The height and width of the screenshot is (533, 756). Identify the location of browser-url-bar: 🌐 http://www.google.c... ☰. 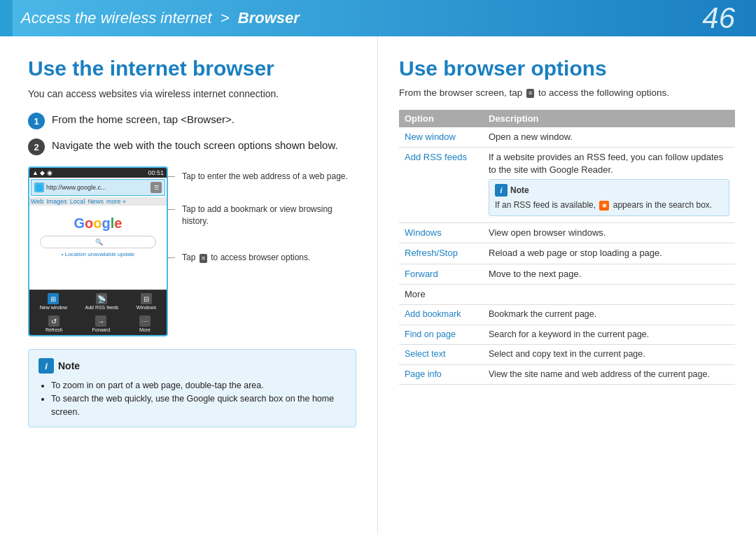
(98, 187).